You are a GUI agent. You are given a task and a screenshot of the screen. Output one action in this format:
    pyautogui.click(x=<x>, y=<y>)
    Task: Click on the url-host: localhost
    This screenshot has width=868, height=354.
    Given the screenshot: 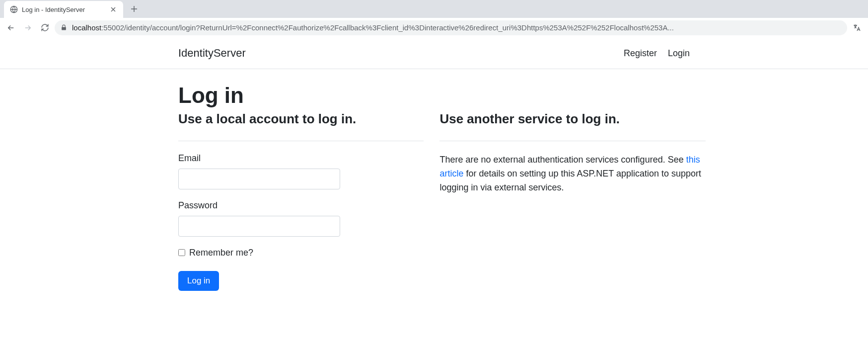 What is the action you would take?
    pyautogui.click(x=86, y=28)
    